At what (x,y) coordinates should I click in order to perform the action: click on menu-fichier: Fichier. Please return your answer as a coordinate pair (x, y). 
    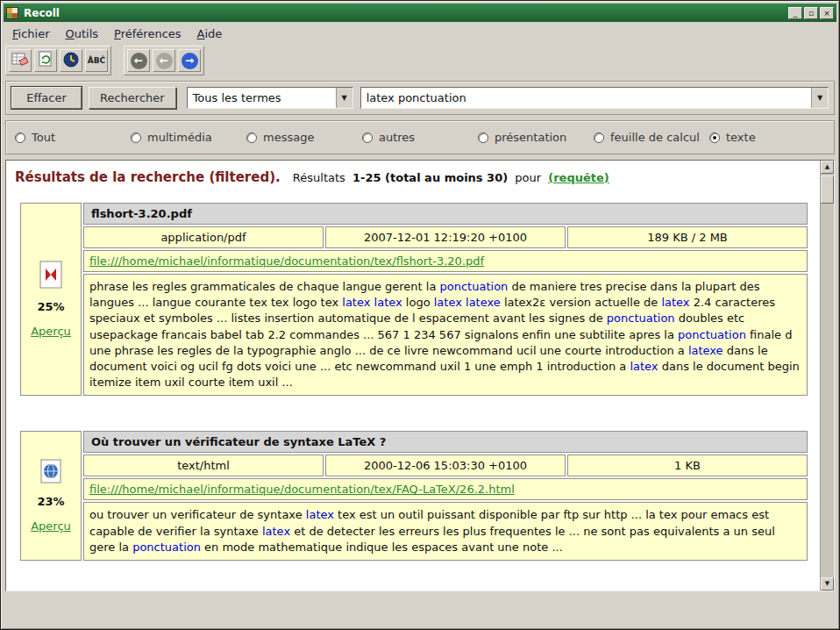
    Looking at the image, I should click on (32, 33).